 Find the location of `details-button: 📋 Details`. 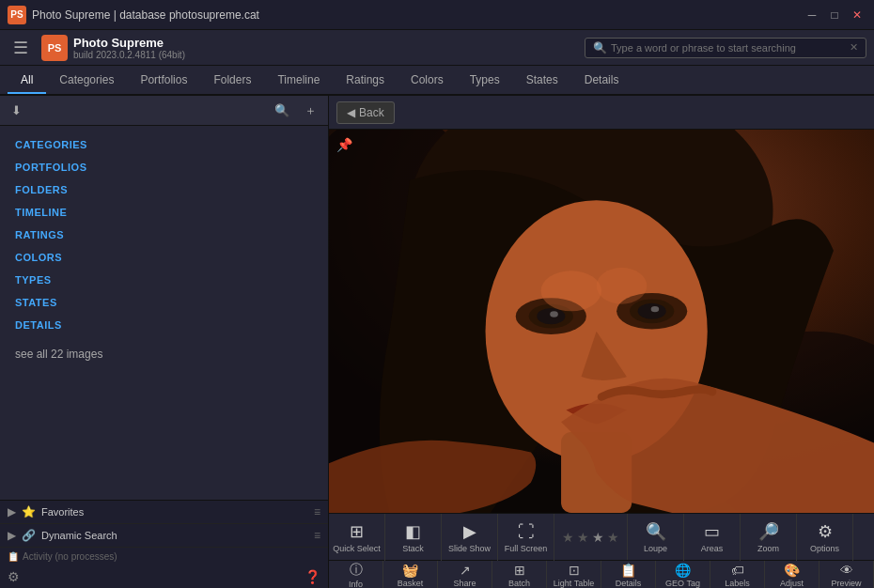

details-button: 📋 Details is located at coordinates (629, 575).